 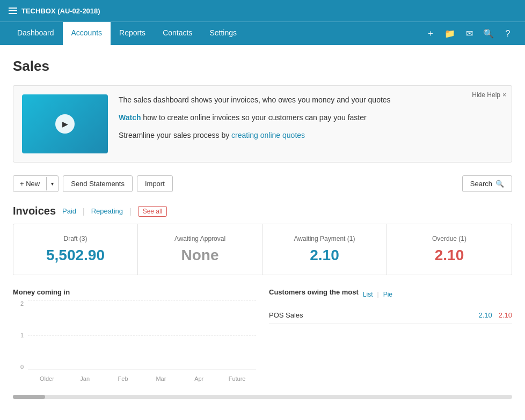 What do you see at coordinates (489, 95) in the screenshot?
I see `hide-help-button: Hide Help ×` at bounding box center [489, 95].